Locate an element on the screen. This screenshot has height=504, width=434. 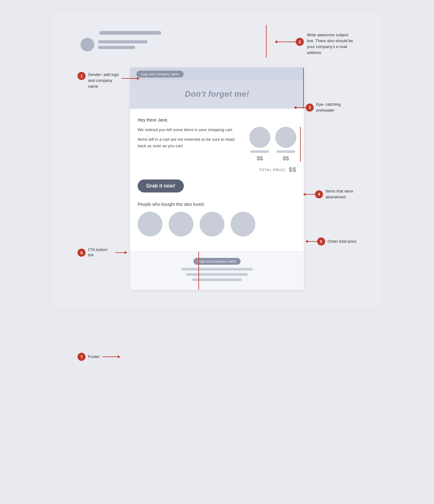
footer-logo-pill: Logo and company name is located at coordinates (217, 261).